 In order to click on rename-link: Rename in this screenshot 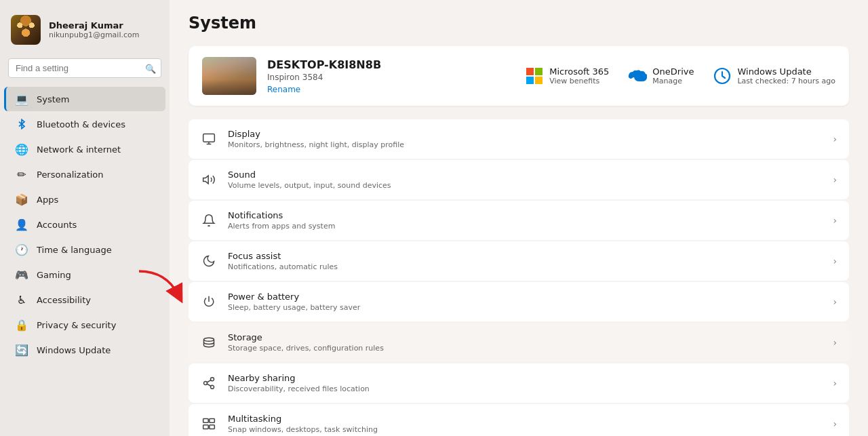, I will do `click(283, 90)`.